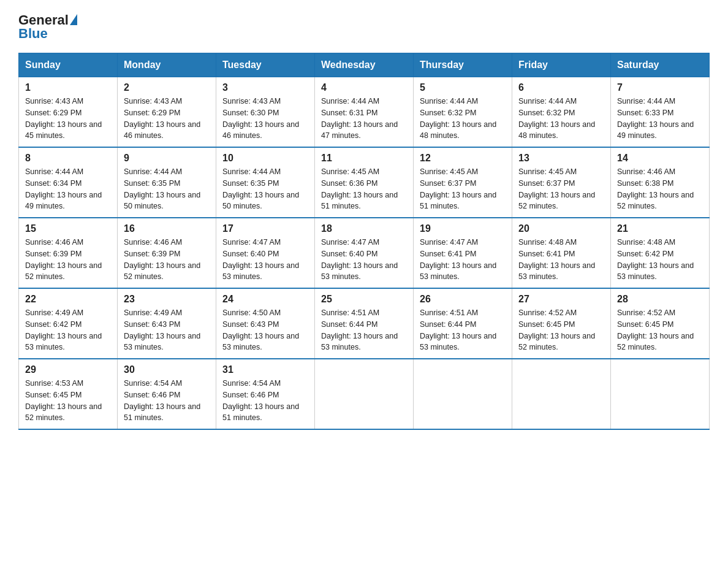 This screenshot has height=563, width=728. I want to click on calendar-cell: 24Sunrise: 4:50 AMSunset: 6:43 PMDayligh…, so click(266, 324).